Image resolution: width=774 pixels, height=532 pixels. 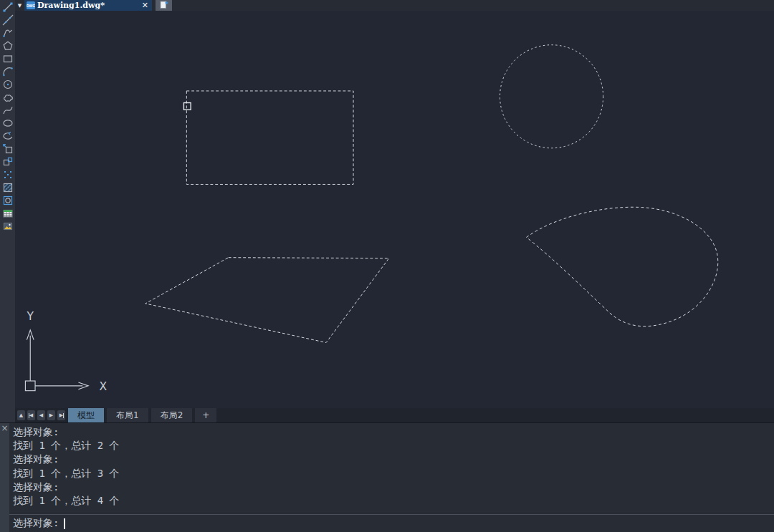 I want to click on close-command-window-icon: ×, so click(x=4, y=428).